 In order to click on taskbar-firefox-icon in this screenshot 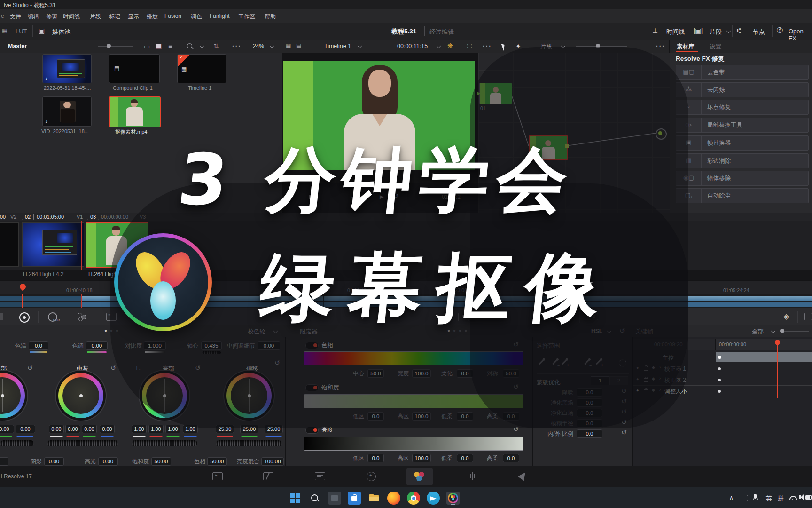, I will do `click(394, 498)`.